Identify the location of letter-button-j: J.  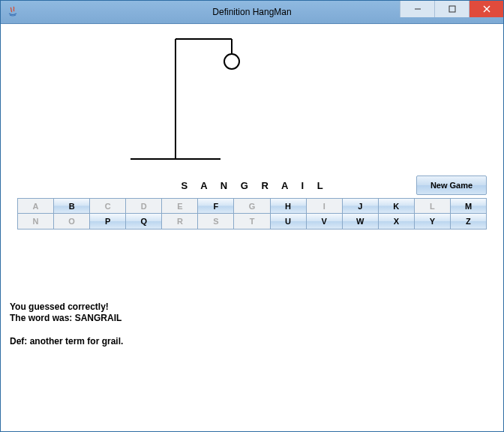
(360, 206).